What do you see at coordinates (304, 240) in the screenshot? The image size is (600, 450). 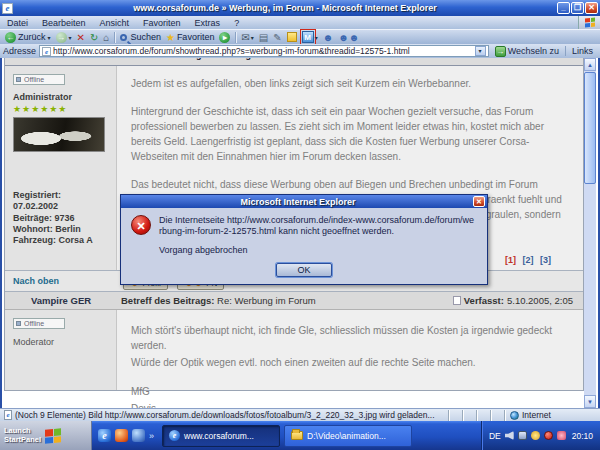 I see `alert-dialog: Microsoft Internet Explorer ✕ ✕ Die Inte…` at bounding box center [304, 240].